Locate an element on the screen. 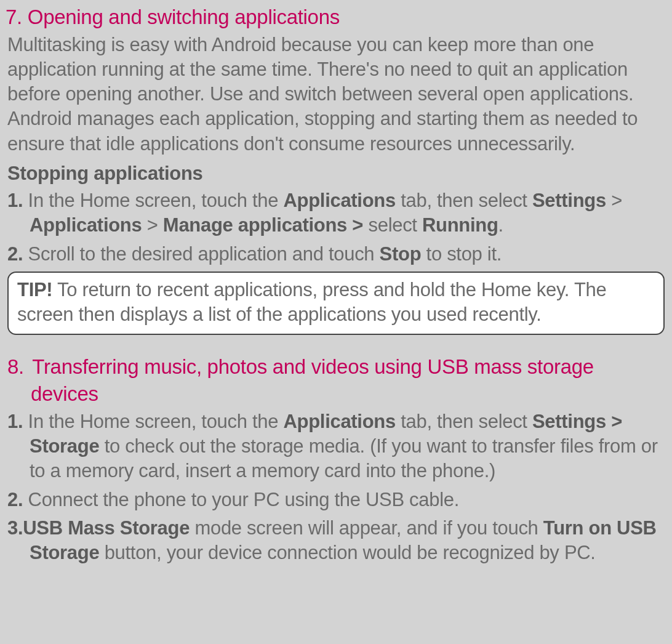 The width and height of the screenshot is (672, 644). step-text: Connect the phone to your PC using the U… is located at coordinates (241, 500).